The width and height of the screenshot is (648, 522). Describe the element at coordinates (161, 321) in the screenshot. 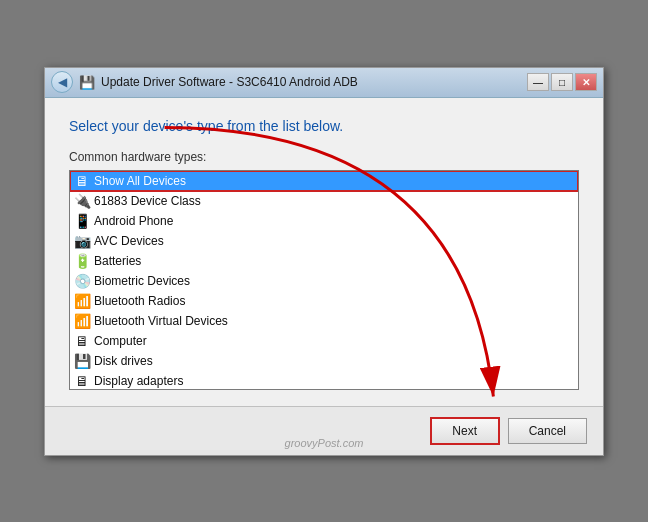

I see `list-item-label: Bluetooth Virtual Devices` at that location.